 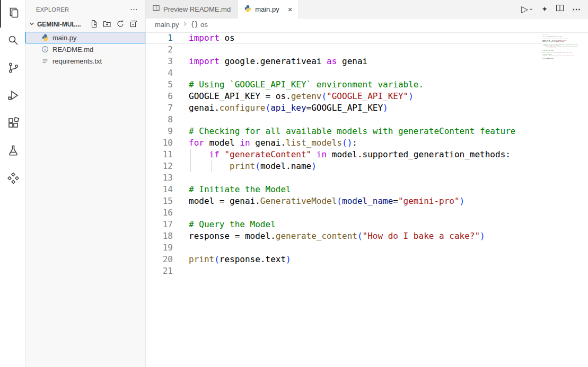 What do you see at coordinates (367, 61) in the screenshot?
I see `code-line: 3import google.generativeai as genai` at bounding box center [367, 61].